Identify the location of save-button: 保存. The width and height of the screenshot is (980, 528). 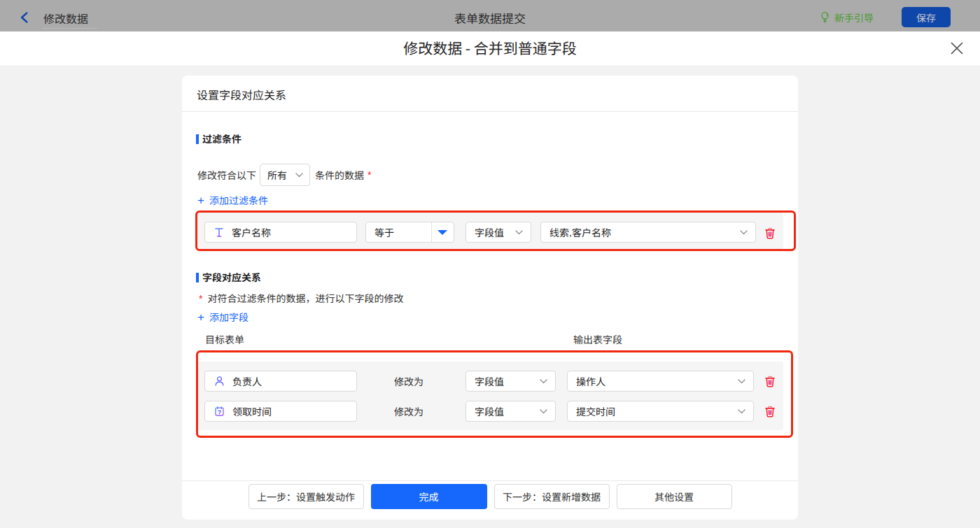
(926, 17).